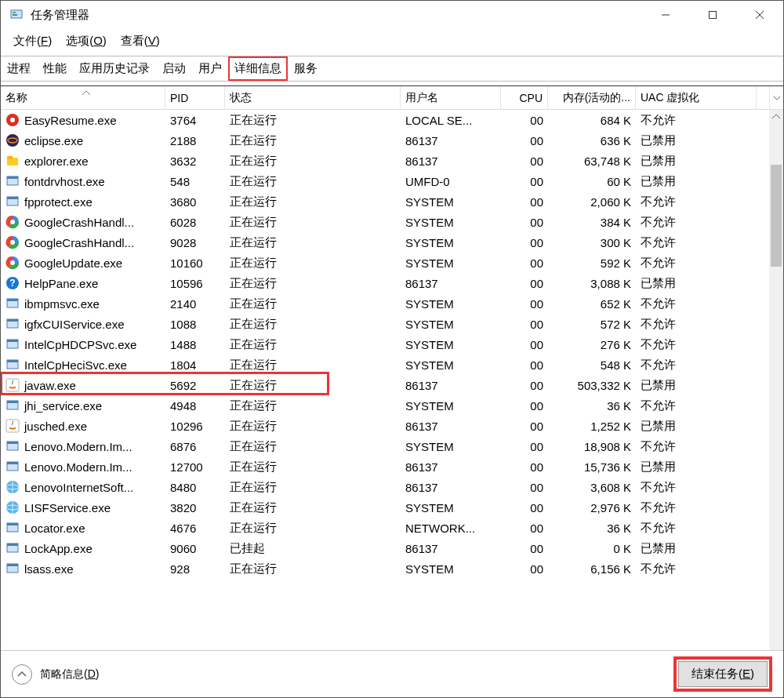 The image size is (784, 698). I want to click on col-memory: 内存(活动的..., so click(592, 97).